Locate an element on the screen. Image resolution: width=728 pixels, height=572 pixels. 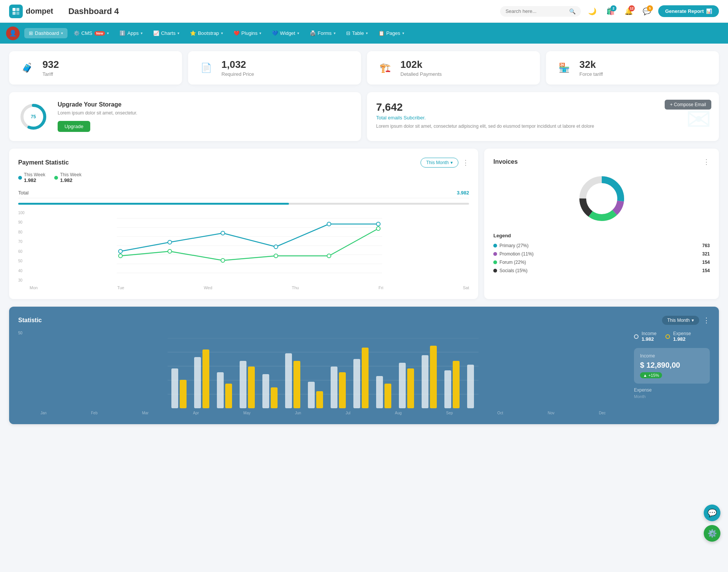
legend-item-1: This Week 1.982 is located at coordinates (67, 177).